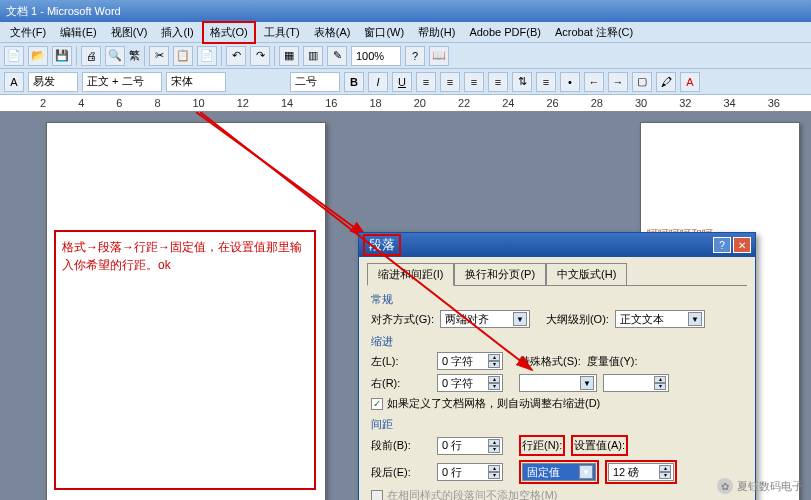 Image resolution: width=811 pixels, height=500 pixels. I want to click on copy-icon: 📋, so click(183, 56).